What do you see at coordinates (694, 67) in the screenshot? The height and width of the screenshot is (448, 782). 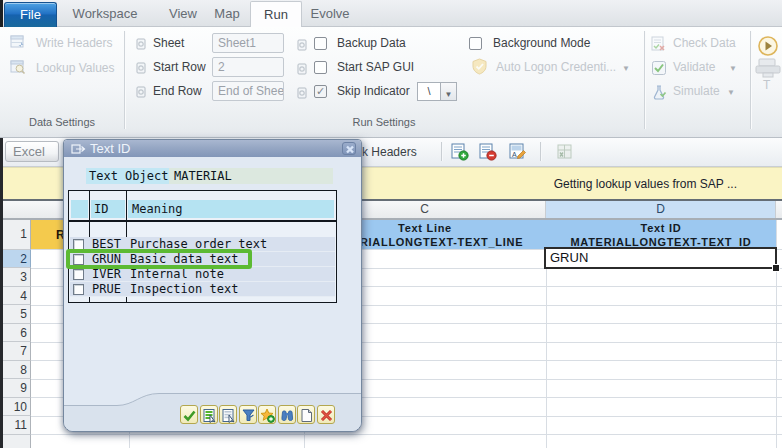 I see `validate-button: Validate` at bounding box center [694, 67].